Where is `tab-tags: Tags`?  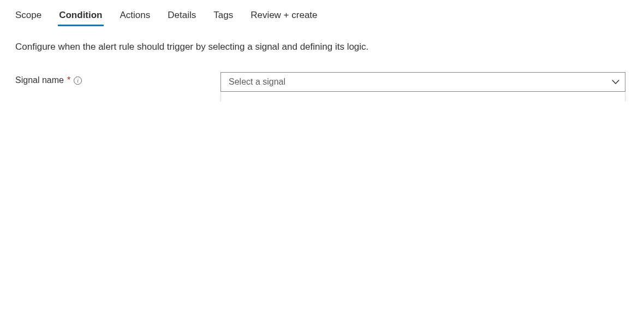
tab-tags: Tags is located at coordinates (223, 17).